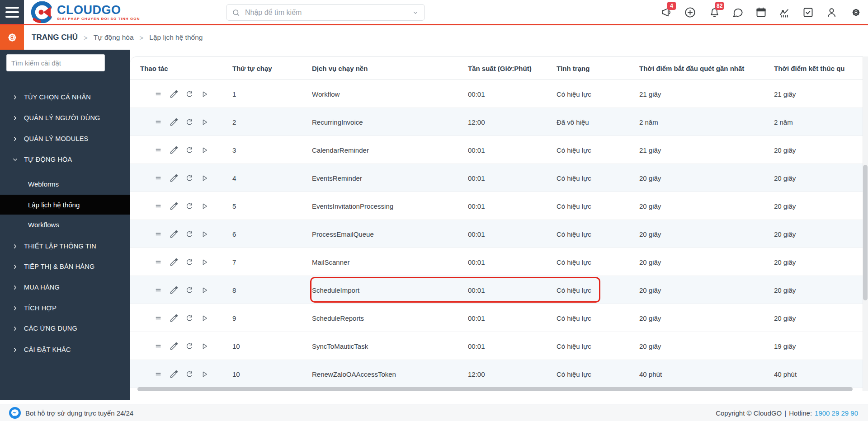  Describe the element at coordinates (55, 37) in the screenshot. I see `breadcrumb-home: TRANG CHỦ` at that location.